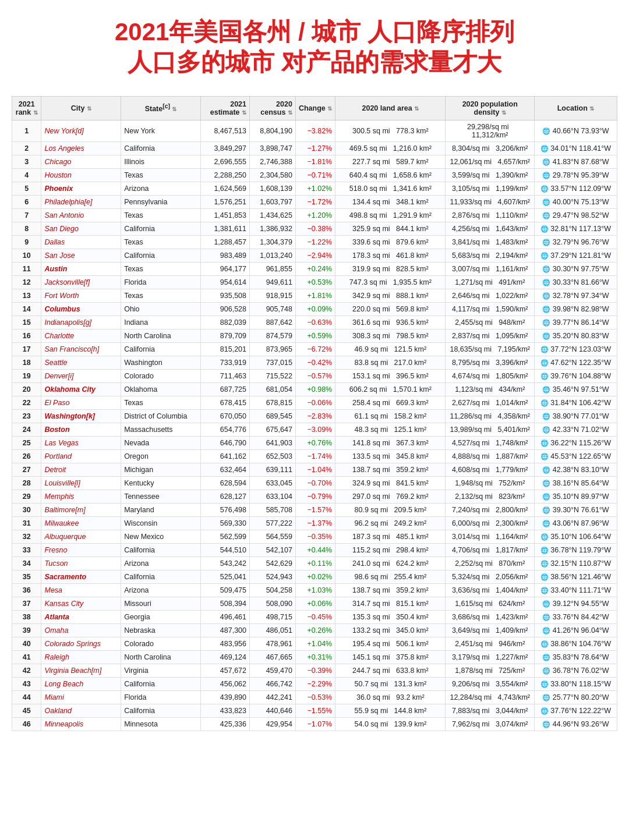  I want to click on cell-change: −0.63%, so click(315, 322).